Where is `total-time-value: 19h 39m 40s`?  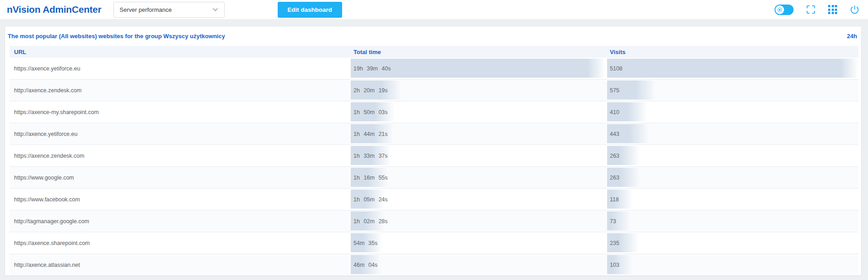
total-time-value: 19h 39m 40s is located at coordinates (371, 69).